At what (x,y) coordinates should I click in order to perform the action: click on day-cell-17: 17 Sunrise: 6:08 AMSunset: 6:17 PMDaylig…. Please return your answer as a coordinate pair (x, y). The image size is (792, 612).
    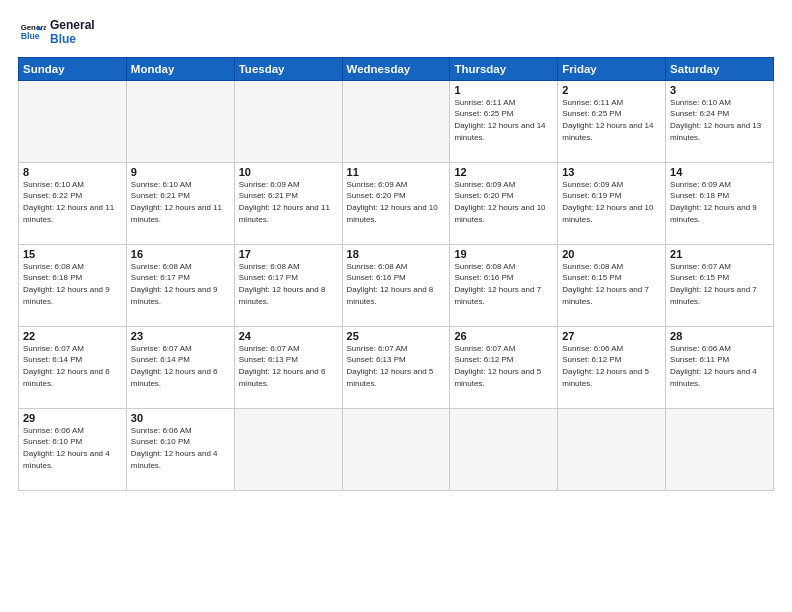
    Looking at the image, I should click on (288, 285).